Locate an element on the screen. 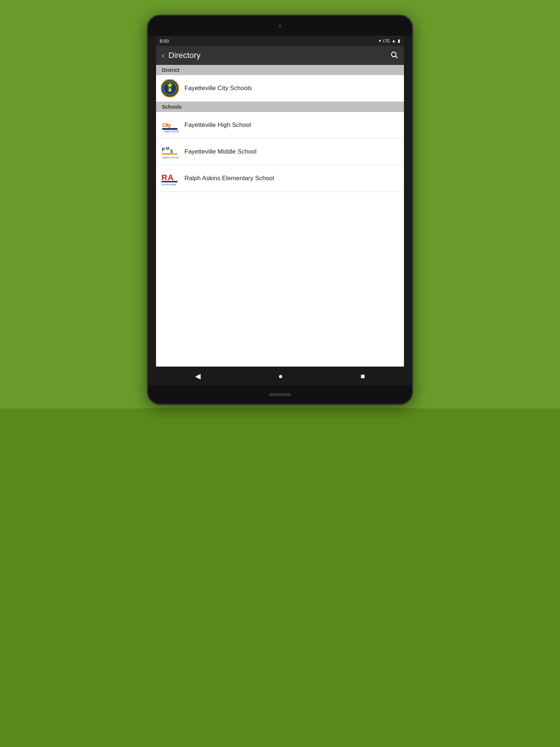 The image size is (560, 747). fhs-name: Fayetteville High School is located at coordinates (218, 125).